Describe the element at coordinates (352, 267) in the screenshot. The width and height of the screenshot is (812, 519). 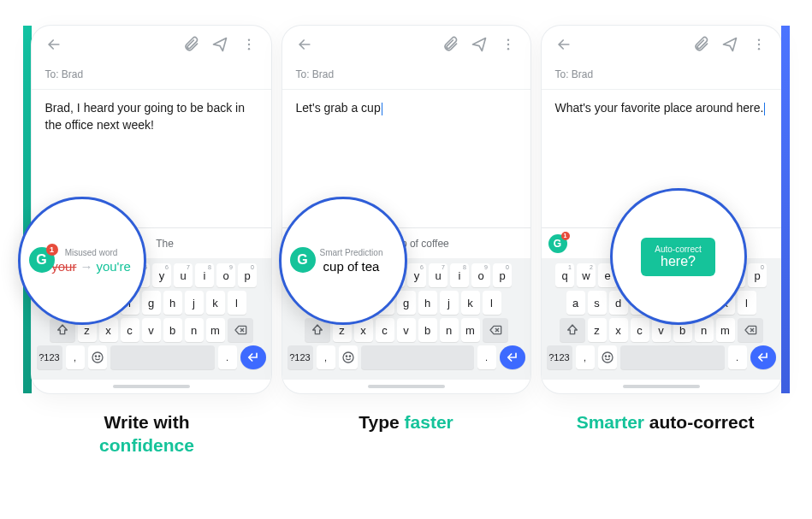
I see `lens-prediction: cup of tea` at that location.